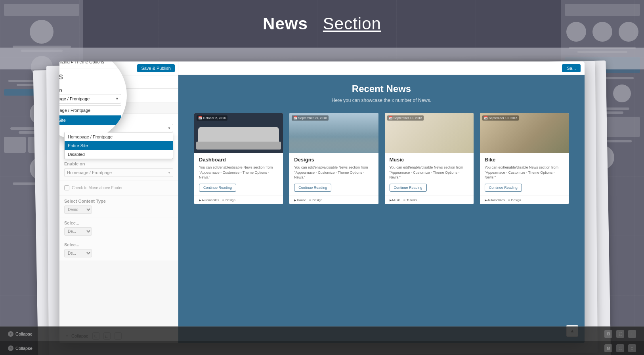 The image size is (644, 355). Describe the element at coordinates (429, 159) in the screenshot. I see `card-title-3: Music` at that location.